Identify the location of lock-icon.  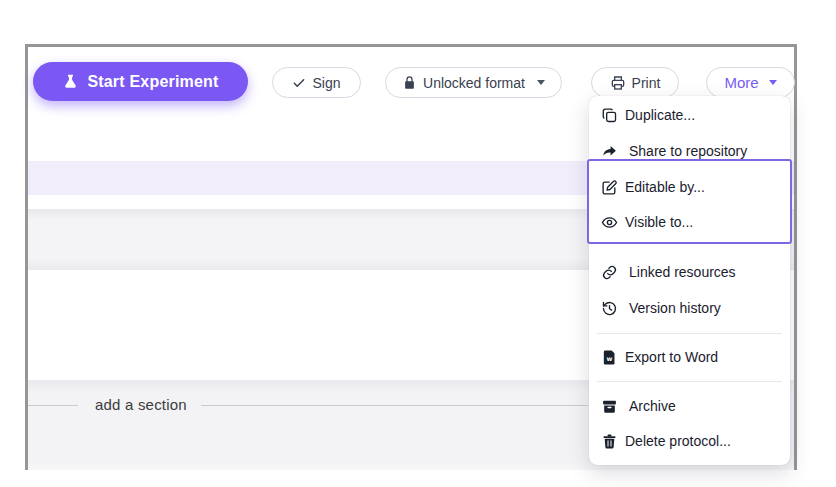
(410, 82).